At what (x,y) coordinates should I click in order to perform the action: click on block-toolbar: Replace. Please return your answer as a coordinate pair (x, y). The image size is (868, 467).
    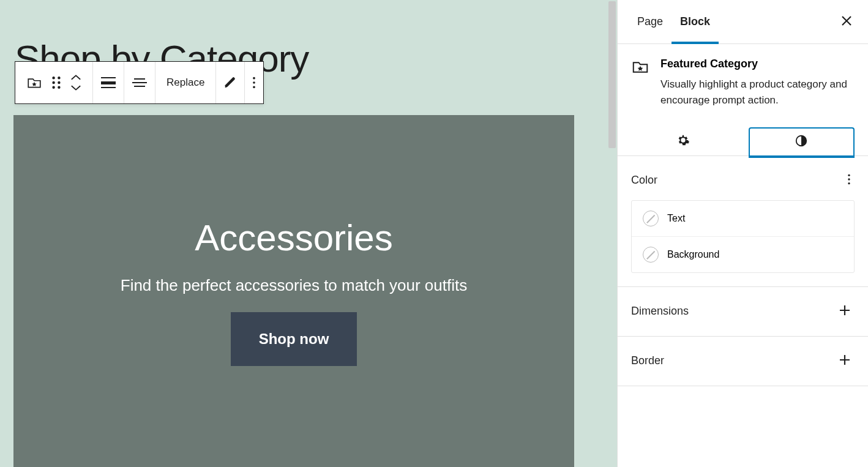
    Looking at the image, I should click on (140, 83).